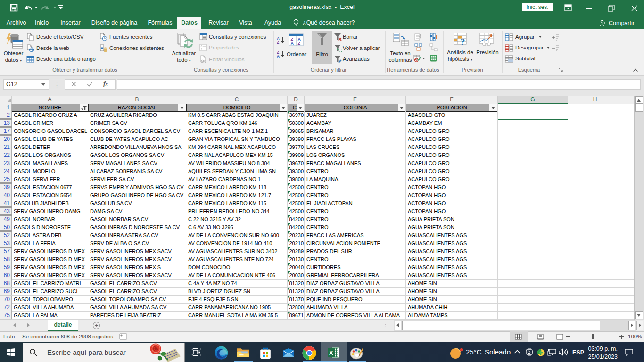  I want to click on svg-text: X, so click(331, 353).